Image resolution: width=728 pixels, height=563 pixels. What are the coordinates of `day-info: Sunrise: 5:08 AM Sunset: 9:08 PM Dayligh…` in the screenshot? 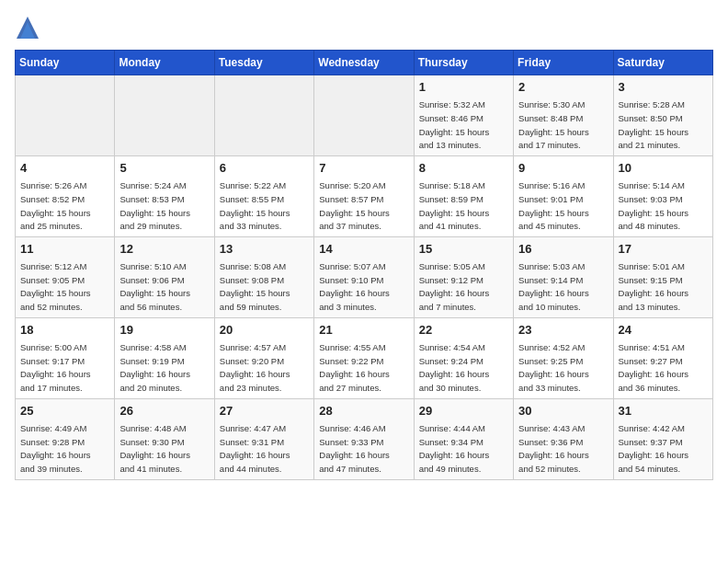 It's located at (256, 287).